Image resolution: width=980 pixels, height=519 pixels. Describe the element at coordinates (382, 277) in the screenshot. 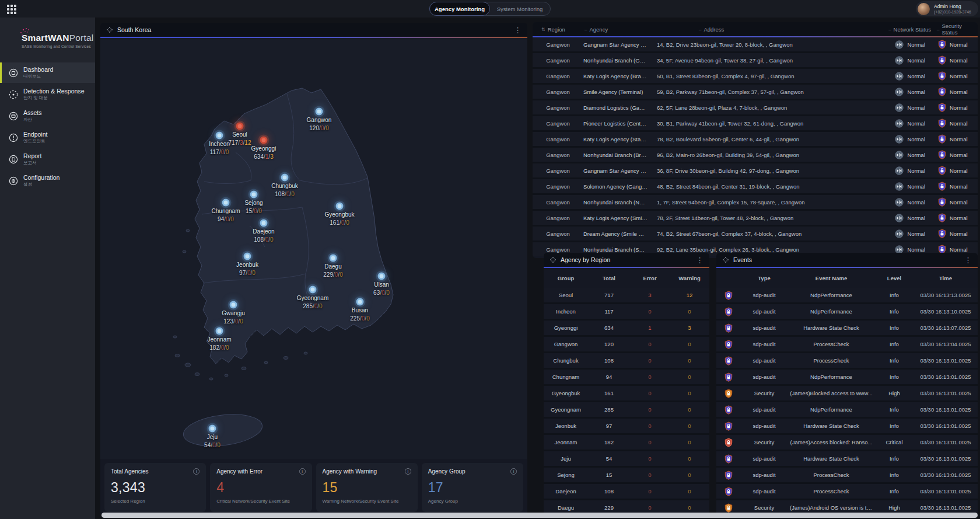

I see `map-marker-ulsan: Ulsan63/0/0` at that location.